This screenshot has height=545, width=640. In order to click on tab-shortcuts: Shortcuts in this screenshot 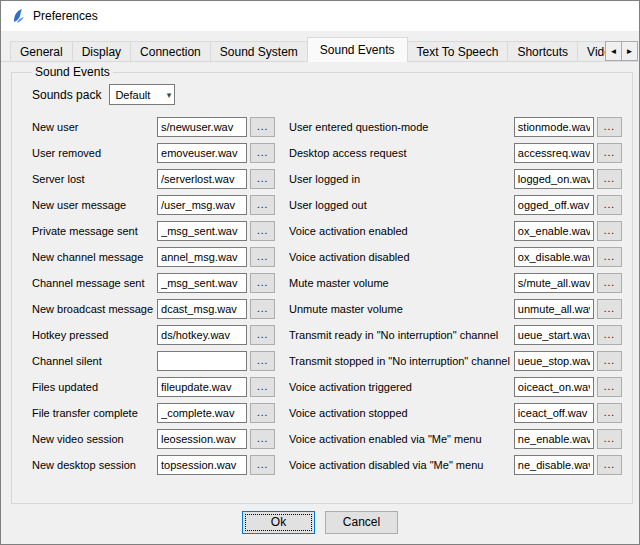, I will do `click(542, 52)`.